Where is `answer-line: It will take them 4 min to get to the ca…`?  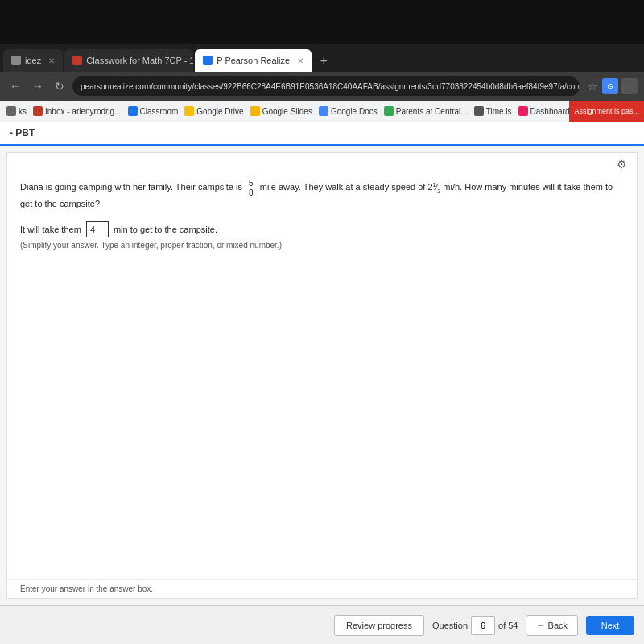
answer-line: It will take them 4 min to get to the ca… is located at coordinates (322, 230).